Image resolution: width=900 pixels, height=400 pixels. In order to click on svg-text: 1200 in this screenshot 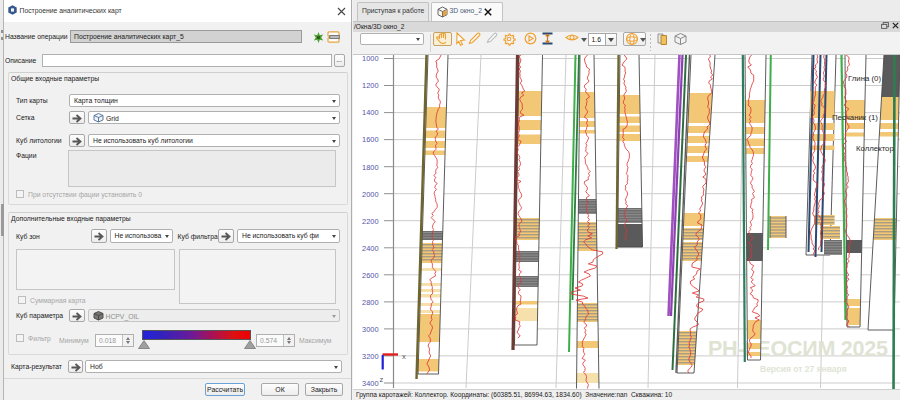, I will do `click(370, 86)`.